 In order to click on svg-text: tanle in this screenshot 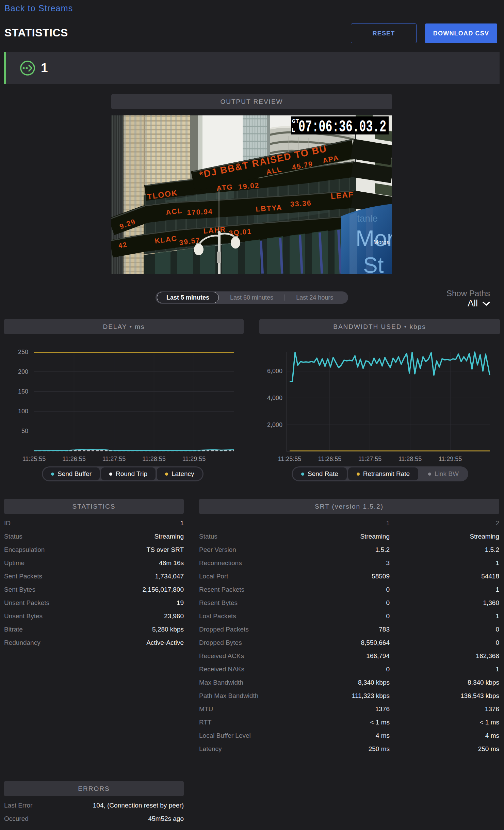, I will do `click(368, 219)`.